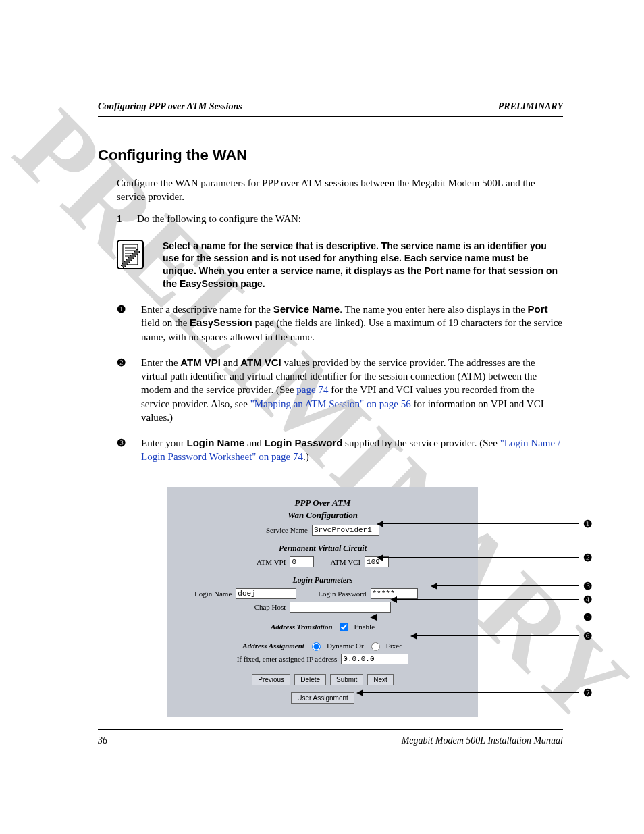 Image resolution: width=644 pixels, height=834 pixels. I want to click on form-title-1: PPP Over ATM, so click(323, 503).